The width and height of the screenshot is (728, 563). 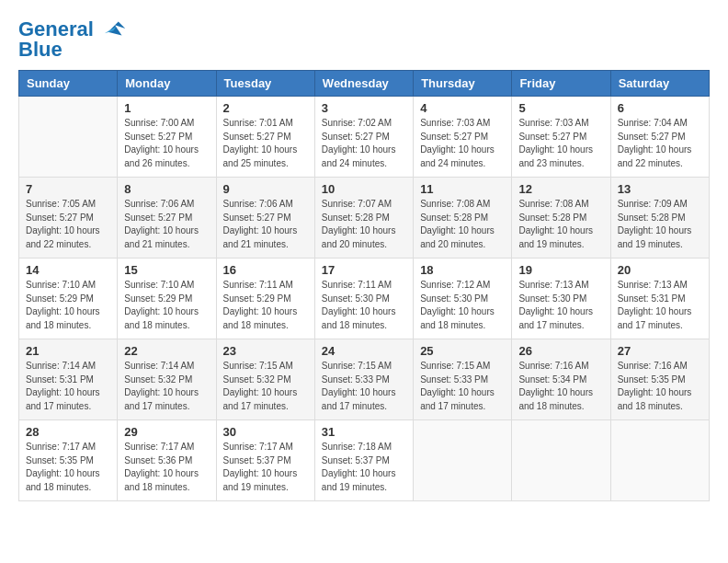 I want to click on calendar-week-4: 21Sunrise: 7:14 AMSunset: 5:31 PMDayligh…, so click(x=364, y=380).